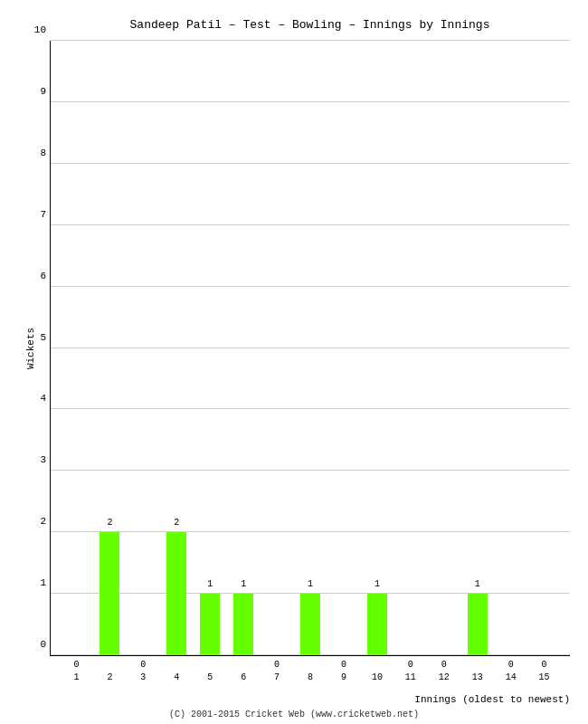 Image resolution: width=588 pixels, height=724 pixels. What do you see at coordinates (311, 348) in the screenshot?
I see `bar-group: 18` at bounding box center [311, 348].